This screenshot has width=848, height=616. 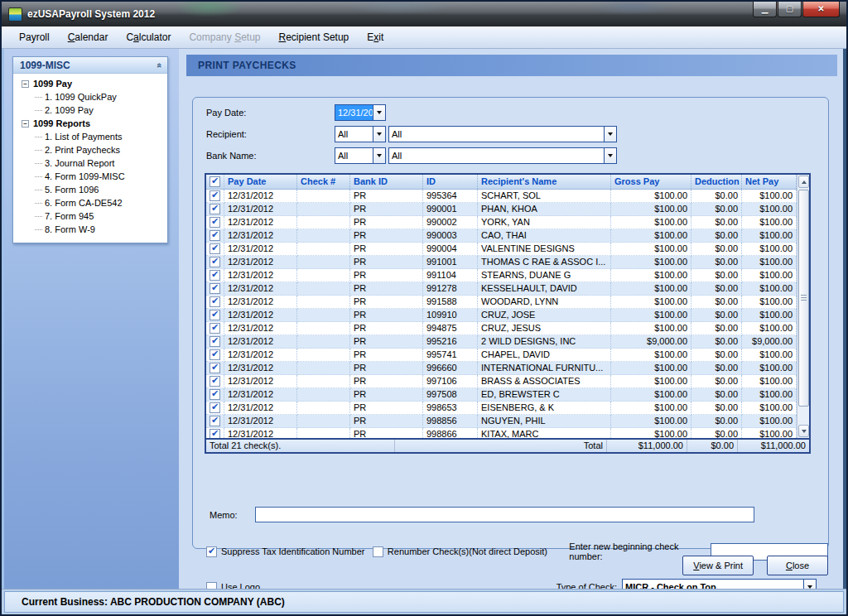 What do you see at coordinates (502, 395) in the screenshot?
I see `table-row: 12/31/2012PR997508ED, BREWSTER C$100.00$…` at bounding box center [502, 395].